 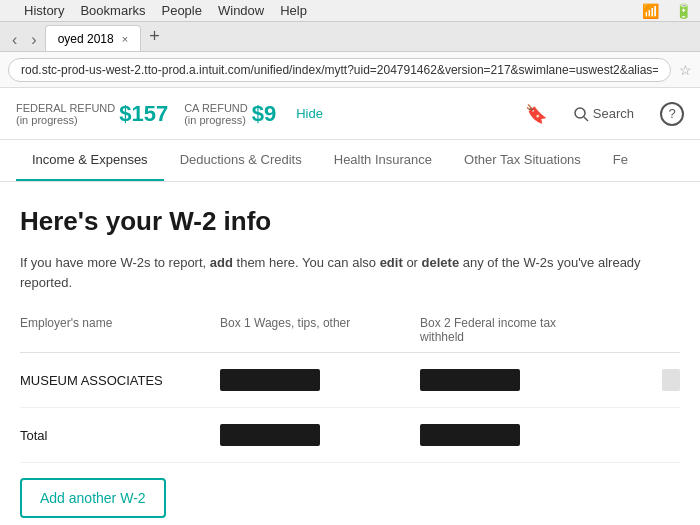 I want to click on federal-refund-amount: $157, so click(x=144, y=114).